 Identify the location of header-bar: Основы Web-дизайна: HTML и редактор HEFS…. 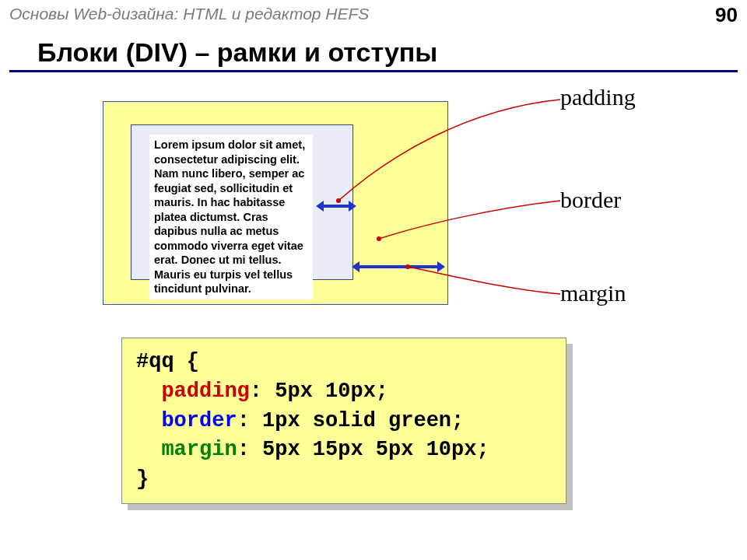
(374, 16).